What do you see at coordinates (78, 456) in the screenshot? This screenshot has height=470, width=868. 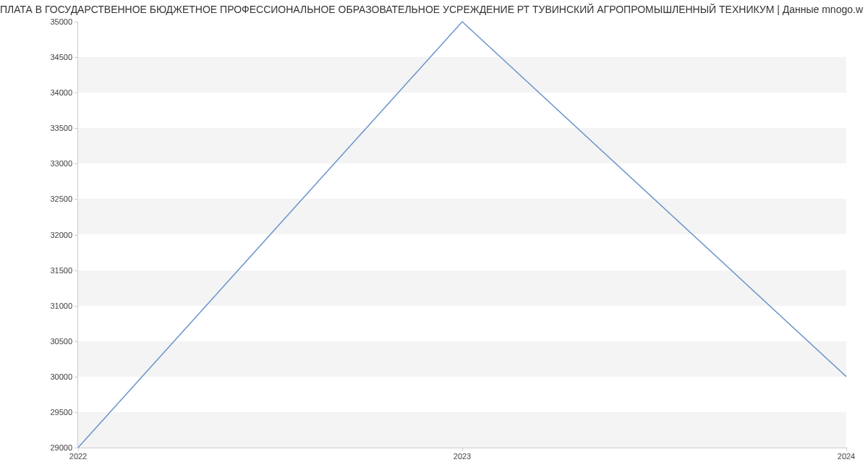 I see `x-axis-tick-label: 2022` at bounding box center [78, 456].